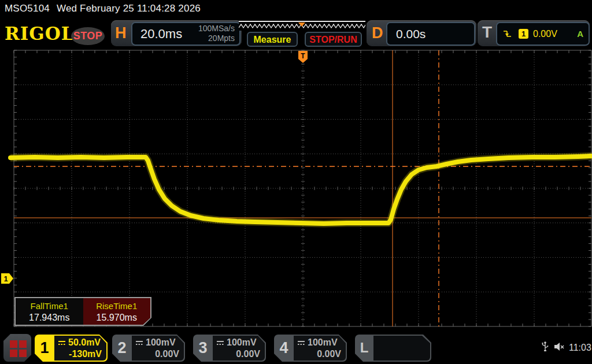 This screenshot has height=364, width=592. Describe the element at coordinates (545, 347) in the screenshot. I see `usb-icon` at that location.